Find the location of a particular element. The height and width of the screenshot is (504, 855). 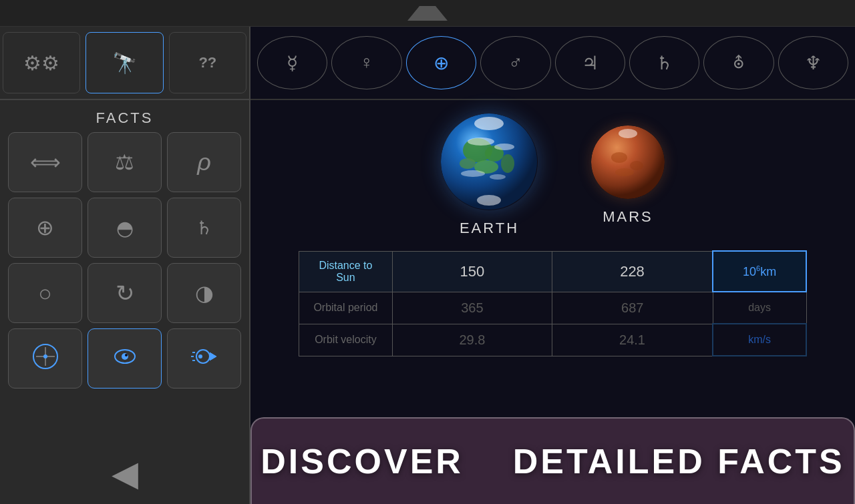

back-button: ◀ is located at coordinates (124, 475).